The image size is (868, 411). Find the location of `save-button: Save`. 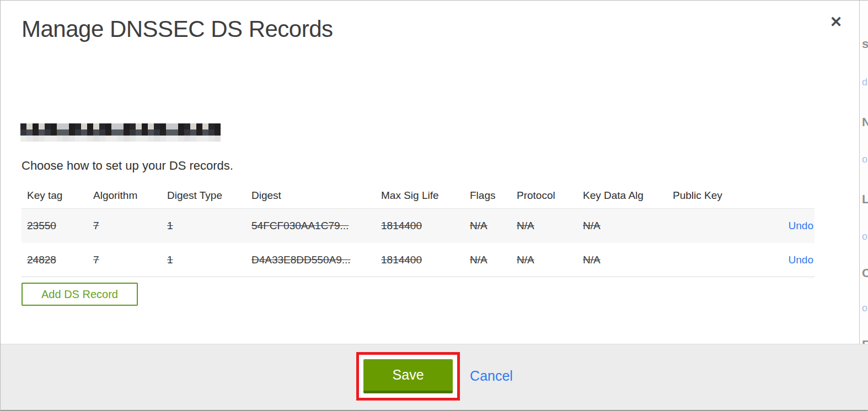

save-button: Save is located at coordinates (408, 376).